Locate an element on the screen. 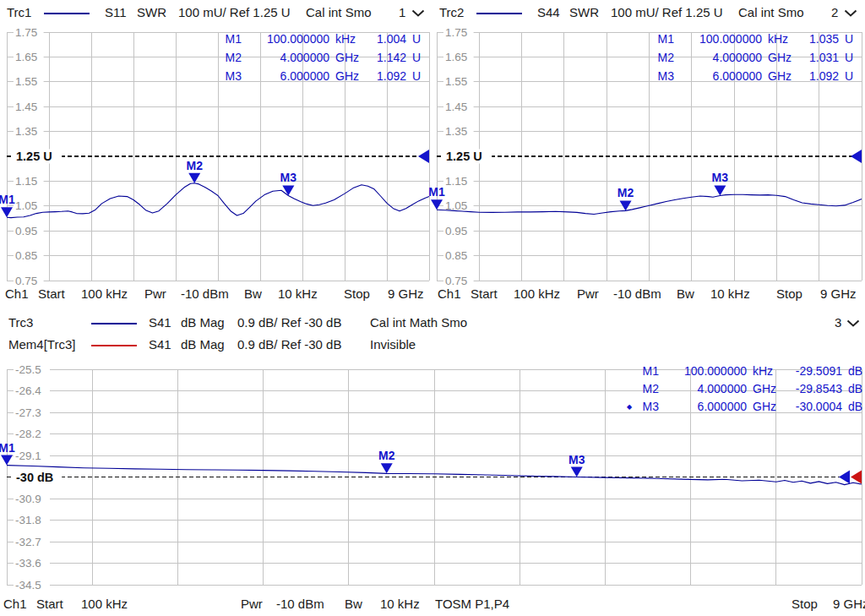  y-tick-label: -32.7 is located at coordinates (29, 542).